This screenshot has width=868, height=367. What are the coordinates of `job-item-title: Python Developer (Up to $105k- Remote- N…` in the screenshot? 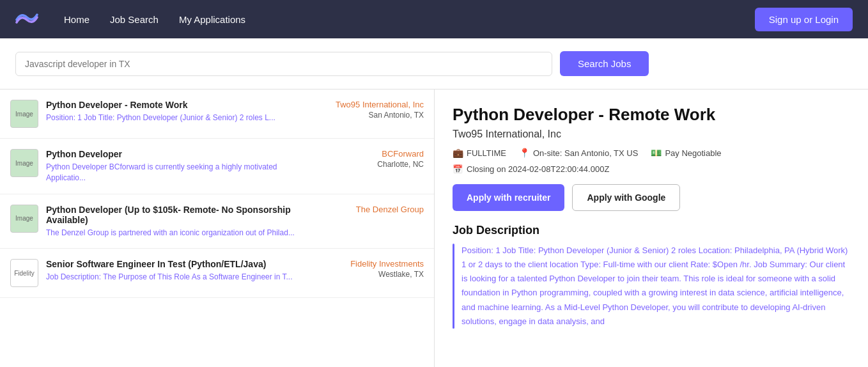 It's located at (180, 215).